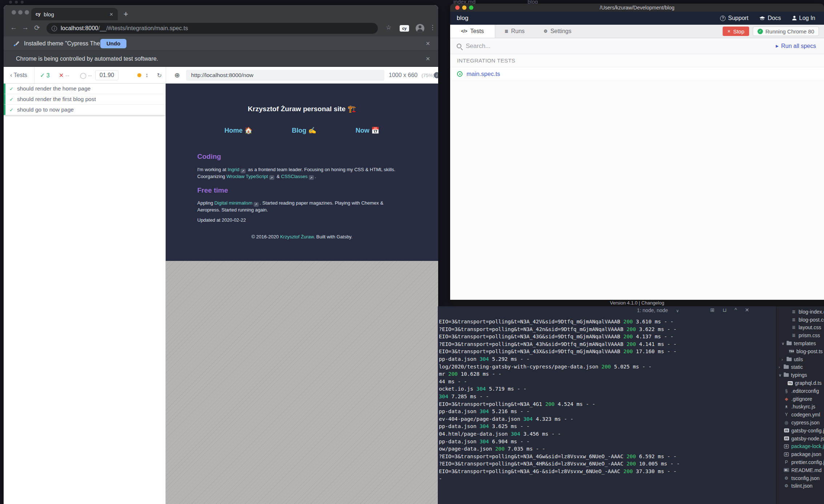 The image size is (824, 504). What do you see at coordinates (557, 31) in the screenshot?
I see `tab-settings: ⚙Settings` at bounding box center [557, 31].